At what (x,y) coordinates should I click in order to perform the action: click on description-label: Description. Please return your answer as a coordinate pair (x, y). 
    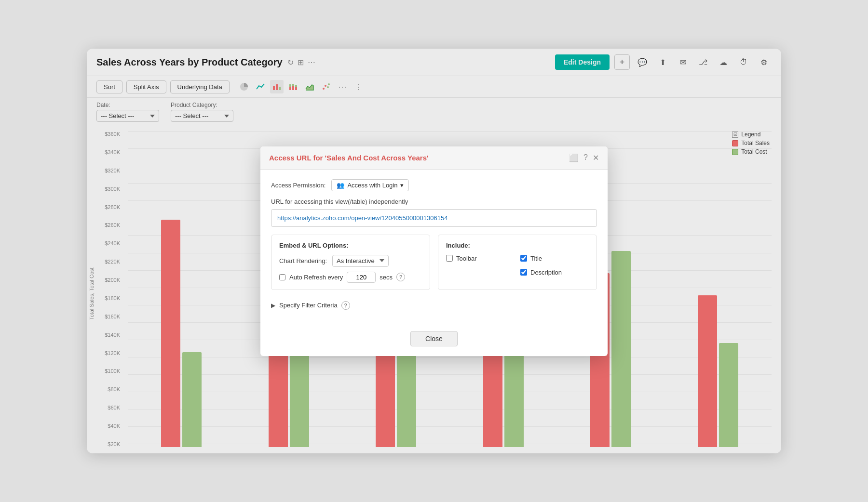
    Looking at the image, I should click on (546, 273).